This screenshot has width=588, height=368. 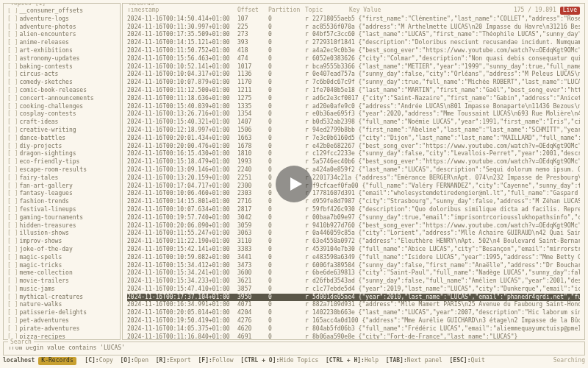 What do you see at coordinates (62, 162) in the screenshot?
I see `topic-item: [ ]eco-friendly-tips` at bounding box center [62, 162].